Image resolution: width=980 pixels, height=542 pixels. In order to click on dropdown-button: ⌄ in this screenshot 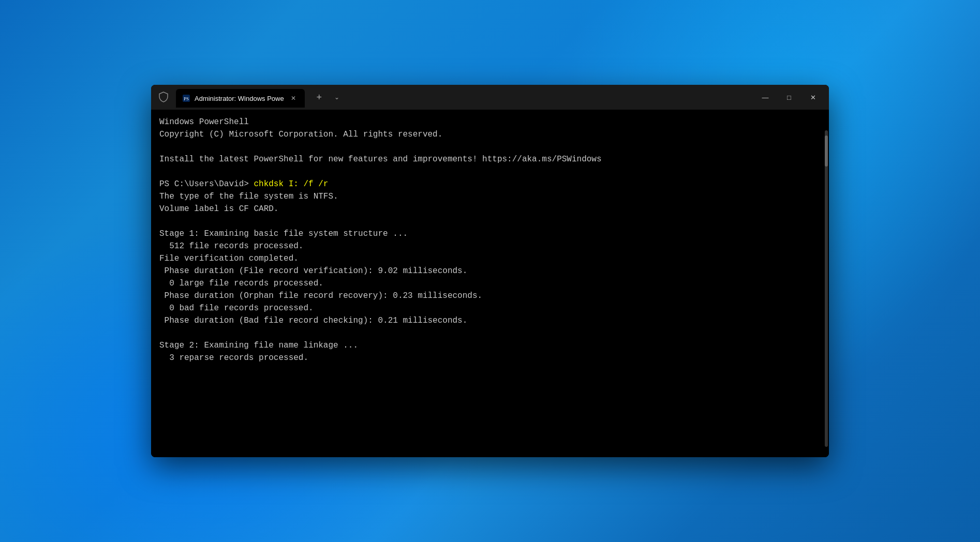, I will do `click(337, 97)`.